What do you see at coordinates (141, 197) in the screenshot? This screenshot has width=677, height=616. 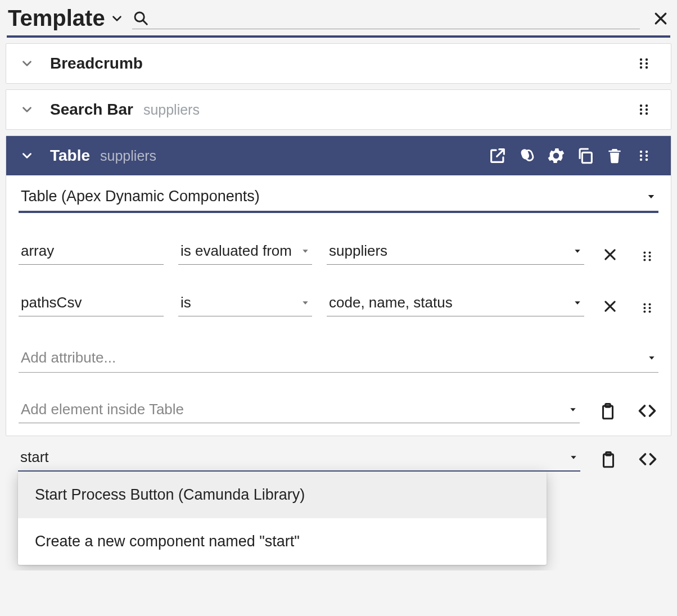 I see `component-type-label: Table (Apex Dynamic Components)` at bounding box center [141, 197].